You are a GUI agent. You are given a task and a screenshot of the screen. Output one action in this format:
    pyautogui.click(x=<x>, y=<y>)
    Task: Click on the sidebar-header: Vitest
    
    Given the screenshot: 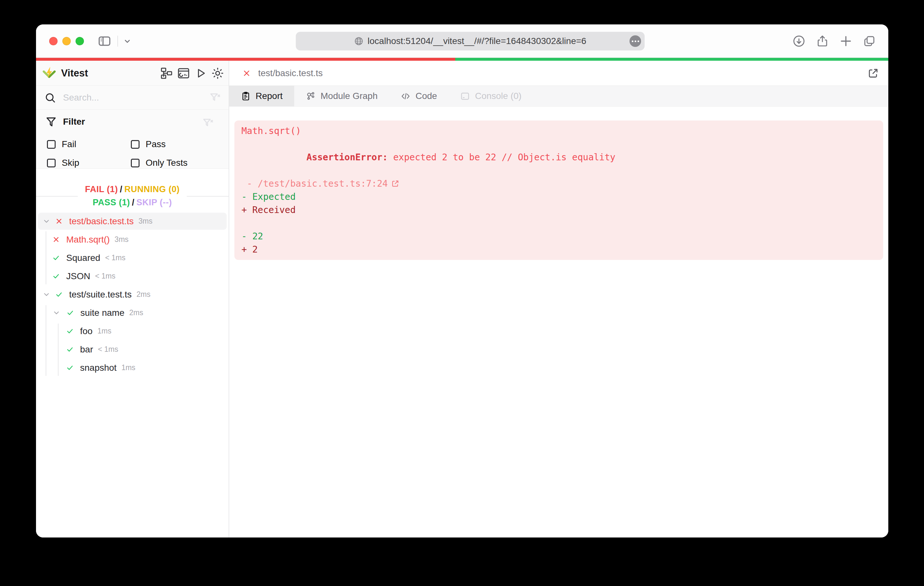 What is the action you would take?
    pyautogui.click(x=132, y=73)
    